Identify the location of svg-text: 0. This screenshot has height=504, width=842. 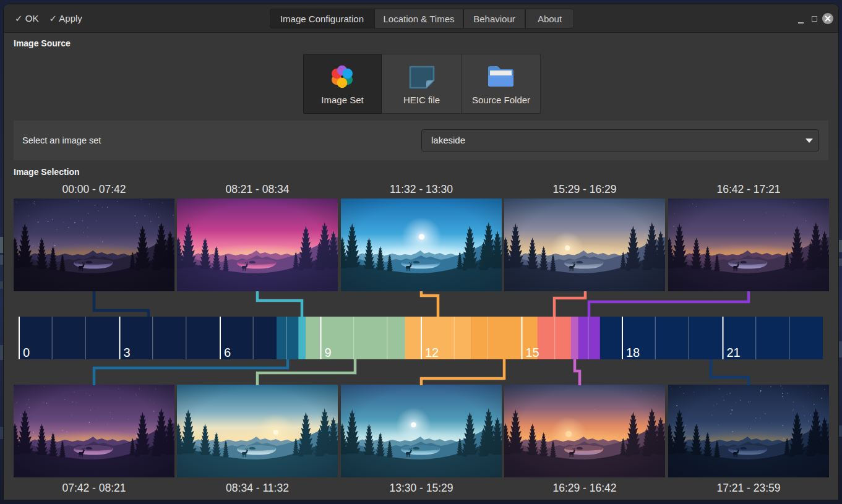
(26, 352).